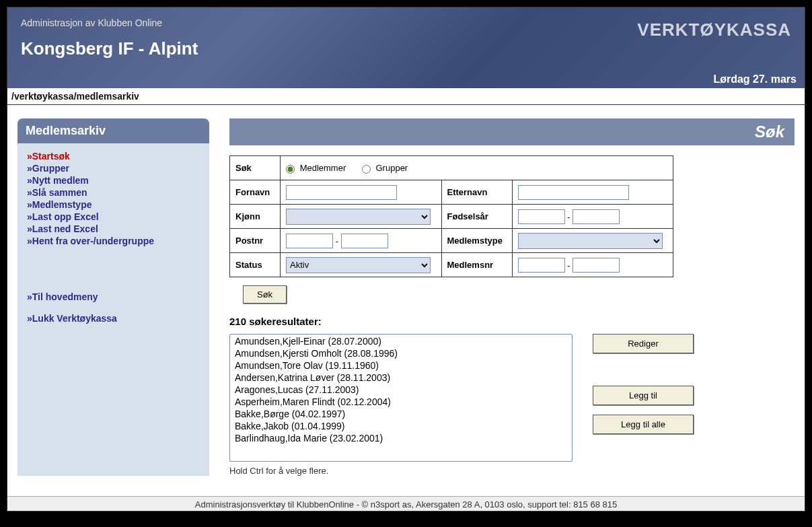 The height and width of the screenshot is (527, 812). Describe the element at coordinates (401, 341) in the screenshot. I see `list-item: Amundsen,Kjell-Einar (28.07.2000)` at that location.